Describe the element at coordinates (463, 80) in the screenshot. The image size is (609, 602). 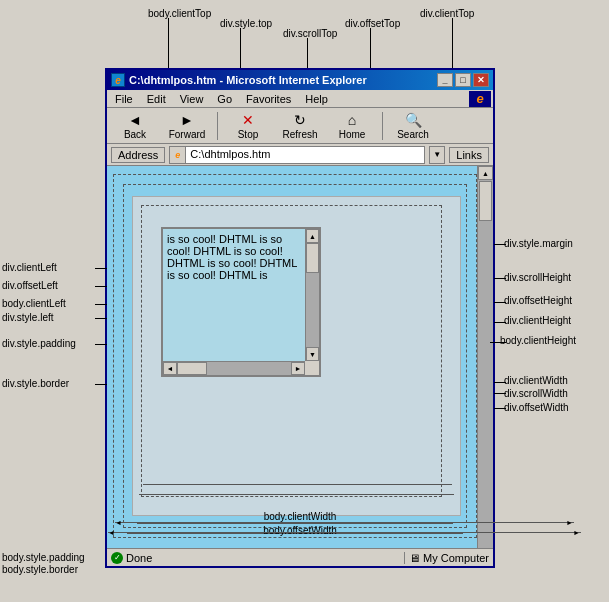
I see `maximize-button: □` at that location.